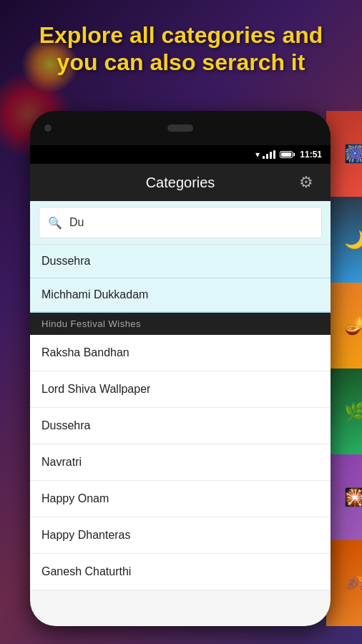 Image resolution: width=362 pixels, height=644 pixels. I want to click on side-img-4: 🌿, so click(344, 411).